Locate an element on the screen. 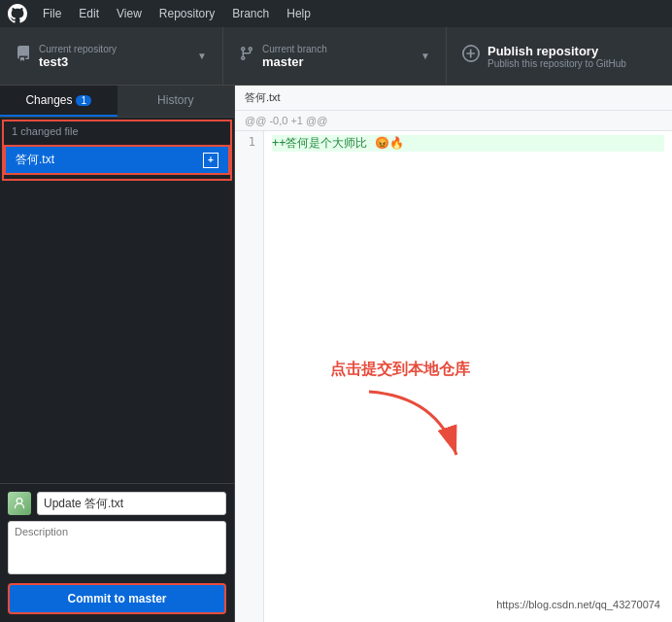 The image size is (672, 622). branch-label: Current branch is located at coordinates (295, 49).